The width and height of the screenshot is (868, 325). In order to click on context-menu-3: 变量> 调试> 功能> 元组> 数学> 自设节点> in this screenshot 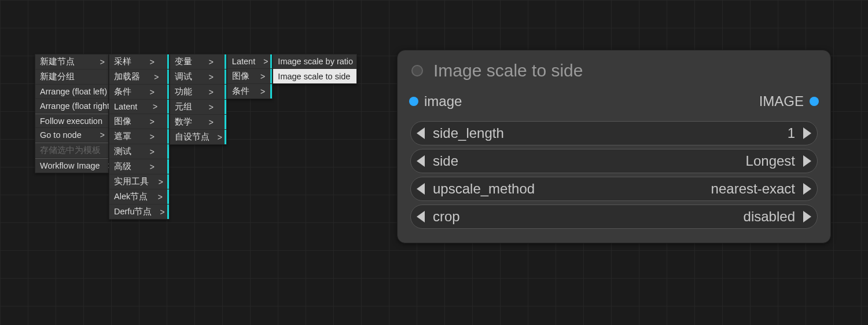, I will do `click(198, 100)`.